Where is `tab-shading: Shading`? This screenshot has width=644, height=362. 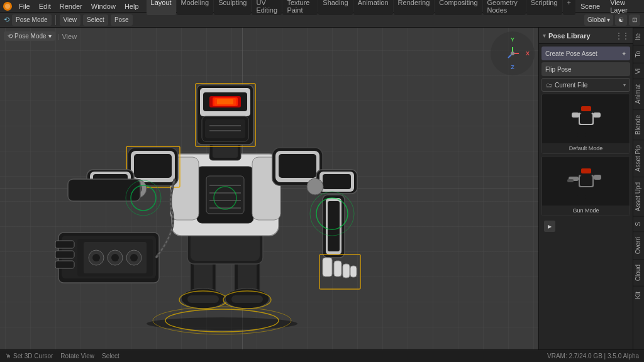 tab-shading: Shading is located at coordinates (335, 8).